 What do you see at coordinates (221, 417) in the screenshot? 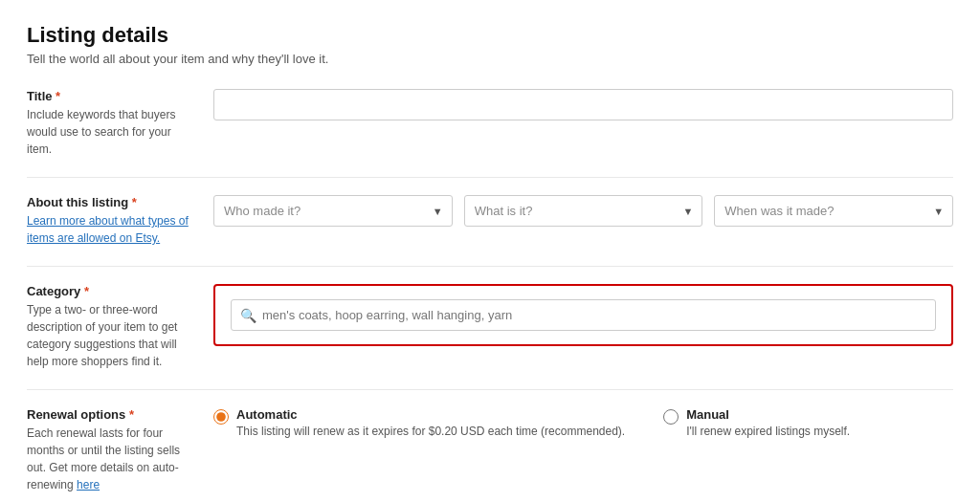
I see `renewal-automatic-radio` at bounding box center [221, 417].